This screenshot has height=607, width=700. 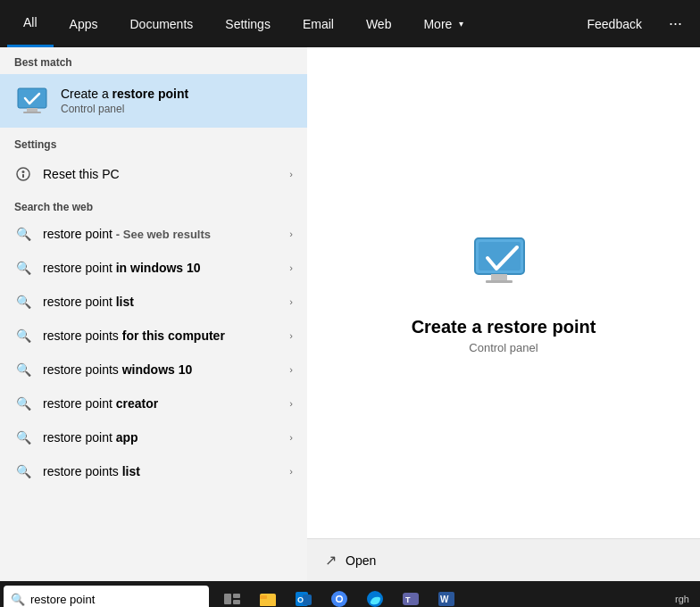 What do you see at coordinates (330, 561) in the screenshot?
I see `open-icon: ↗` at bounding box center [330, 561].